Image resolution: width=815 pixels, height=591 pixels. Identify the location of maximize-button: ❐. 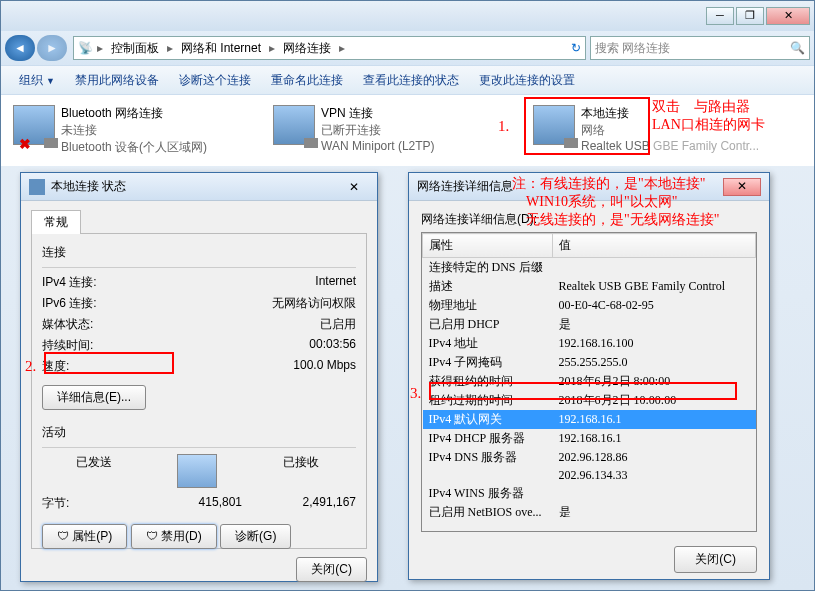
(750, 16).